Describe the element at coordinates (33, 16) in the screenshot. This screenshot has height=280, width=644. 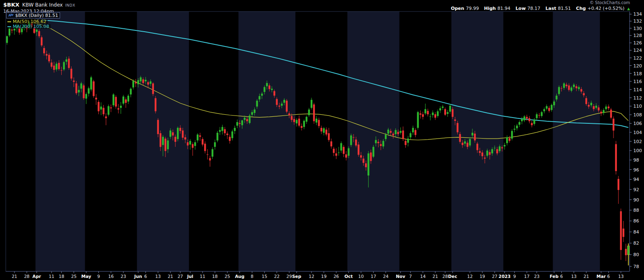
I see `legend-main-row: $BKX (Daily) 81.51` at that location.